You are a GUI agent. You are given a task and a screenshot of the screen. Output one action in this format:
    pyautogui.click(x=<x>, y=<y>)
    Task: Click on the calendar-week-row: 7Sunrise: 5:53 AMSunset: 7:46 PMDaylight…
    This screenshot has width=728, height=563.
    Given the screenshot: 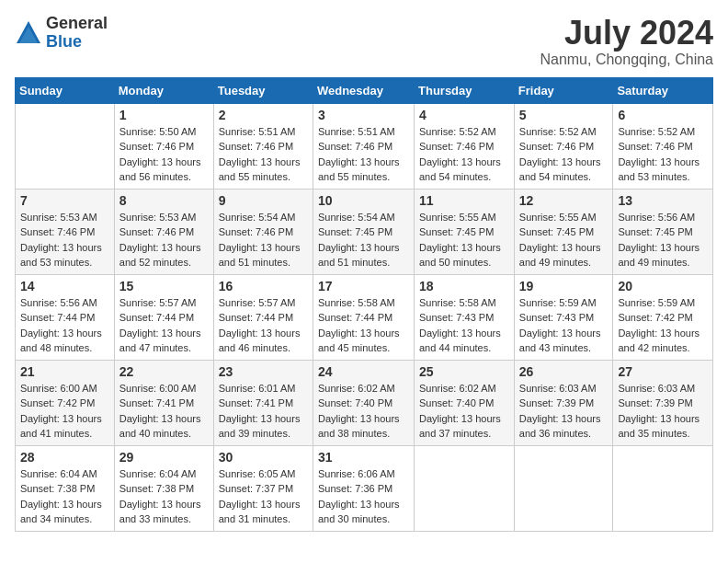 What is the action you would take?
    pyautogui.click(x=364, y=232)
    